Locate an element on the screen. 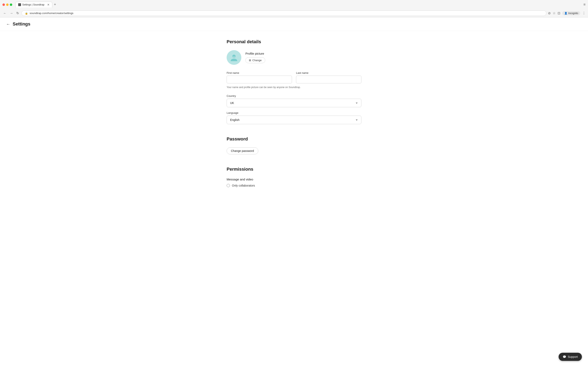 The width and height of the screenshot is (588, 367). url-text: soundtrap.com/home/creator/settings is located at coordinates (52, 13).